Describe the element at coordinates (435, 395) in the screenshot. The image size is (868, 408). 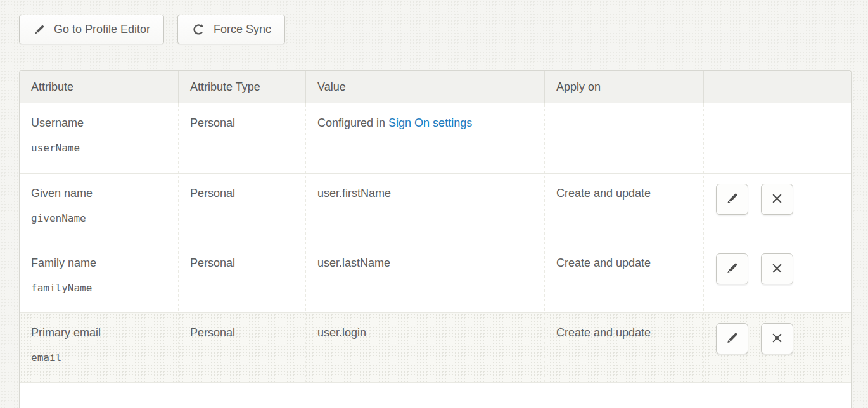
I see `empty-table-row` at that location.